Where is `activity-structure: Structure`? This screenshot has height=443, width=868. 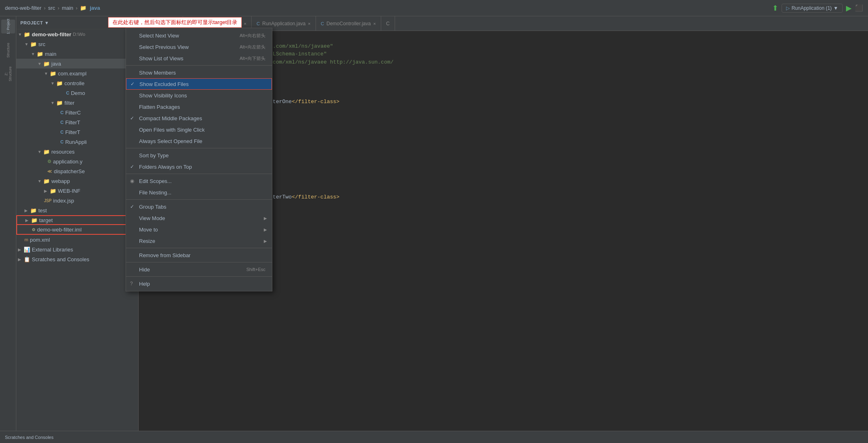 activity-structure: Structure is located at coordinates (8, 50).